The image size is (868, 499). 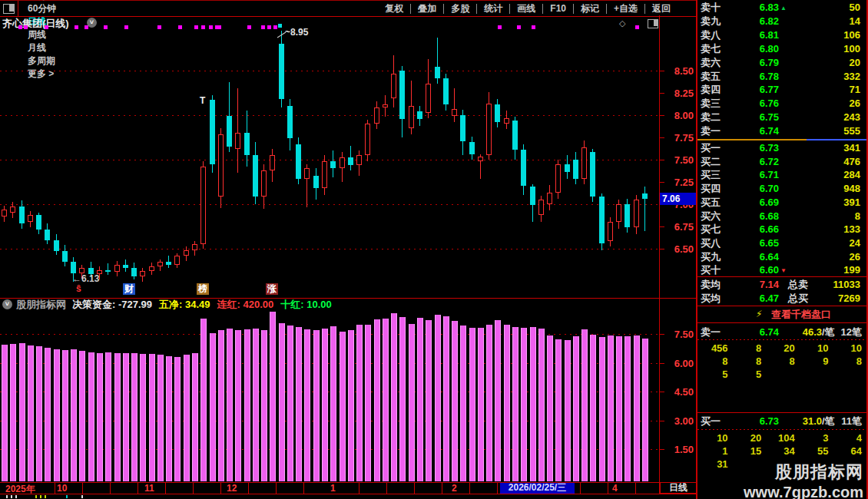 What do you see at coordinates (297, 32) in the screenshot?
I see `high-price-annotation: ~8.95` at bounding box center [297, 32].